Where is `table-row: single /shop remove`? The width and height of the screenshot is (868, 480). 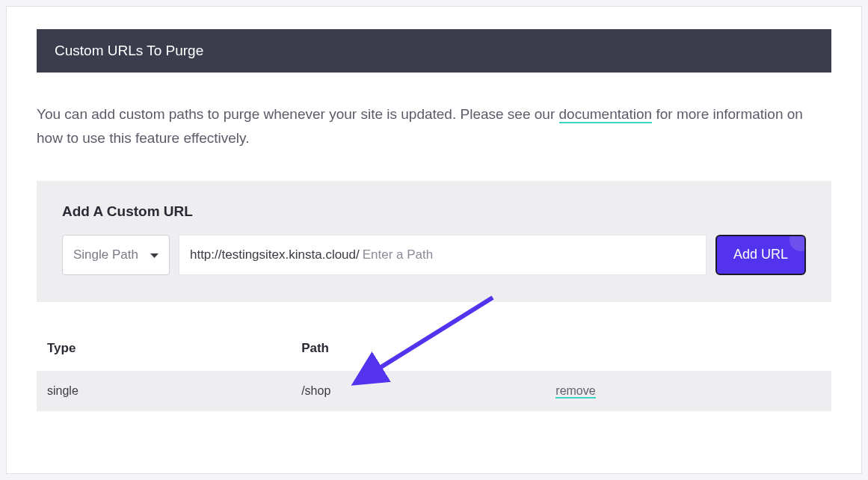 table-row: single /shop remove is located at coordinates (434, 391).